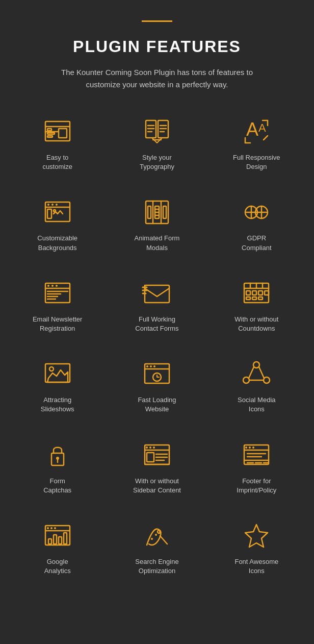  I want to click on feature-analytics: GoogleAnalytics, so click(57, 548).